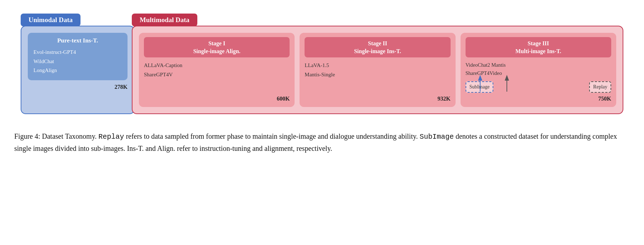 This screenshot has height=245, width=644. What do you see at coordinates (217, 70) in the screenshot?
I see `stage1-box: Stage I Single-image Align. ALLaVA-Capti…` at bounding box center [217, 70].